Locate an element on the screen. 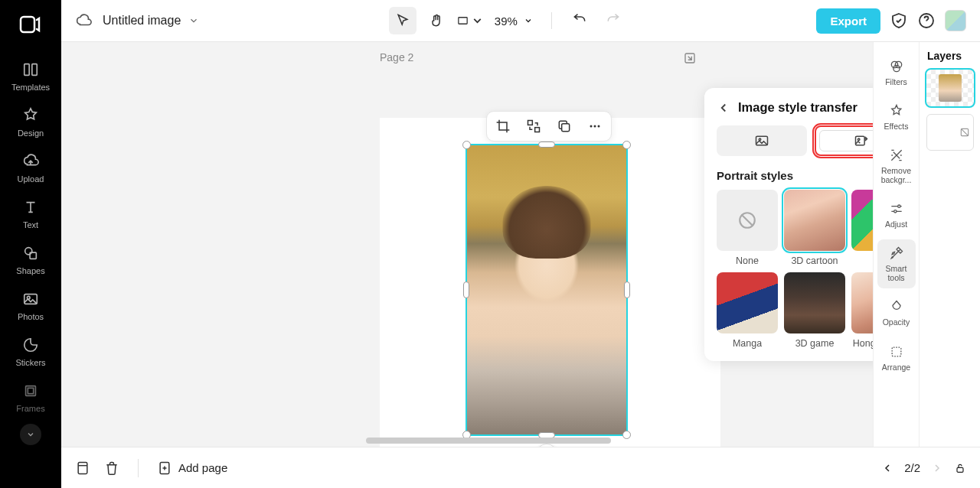  rail-label: Shapes is located at coordinates (31, 271).